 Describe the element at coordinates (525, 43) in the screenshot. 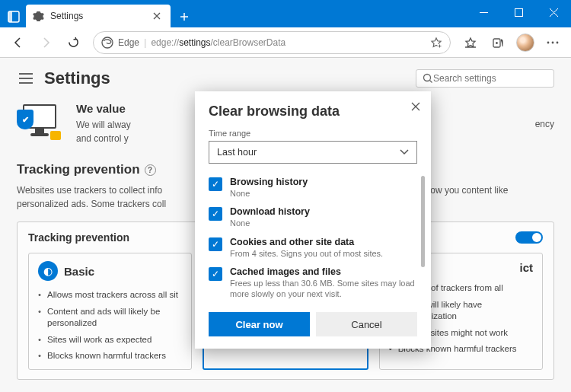

I see `profile-button` at that location.